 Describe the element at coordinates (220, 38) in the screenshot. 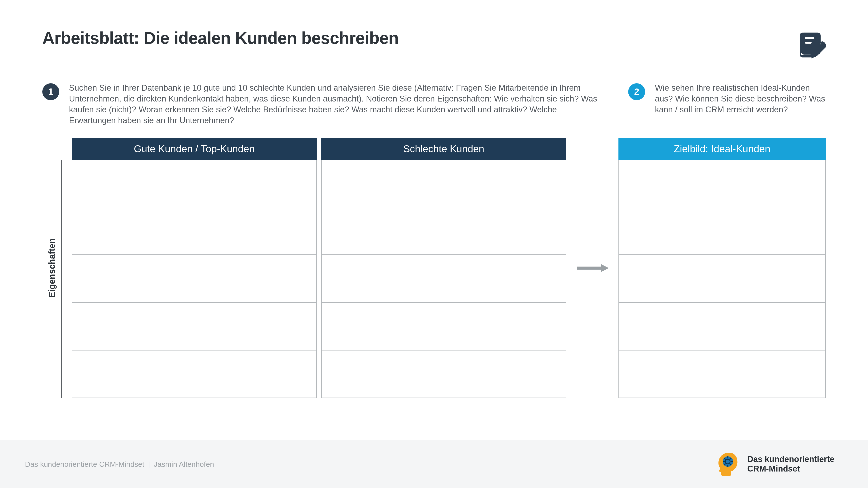

I see `page-title: Arbeitsblatt: Die idealen Kunden beschre…` at that location.